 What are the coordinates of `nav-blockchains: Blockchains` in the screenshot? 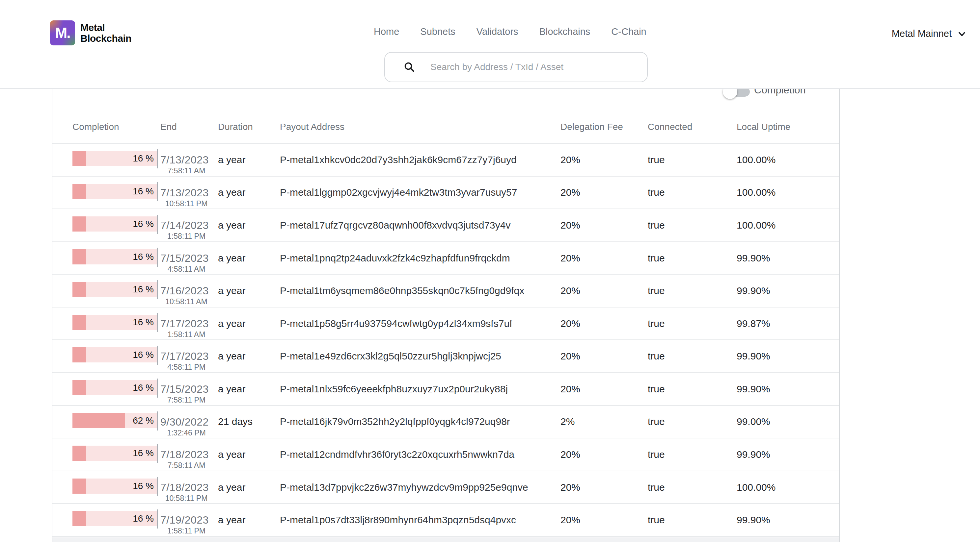 It's located at (565, 32).